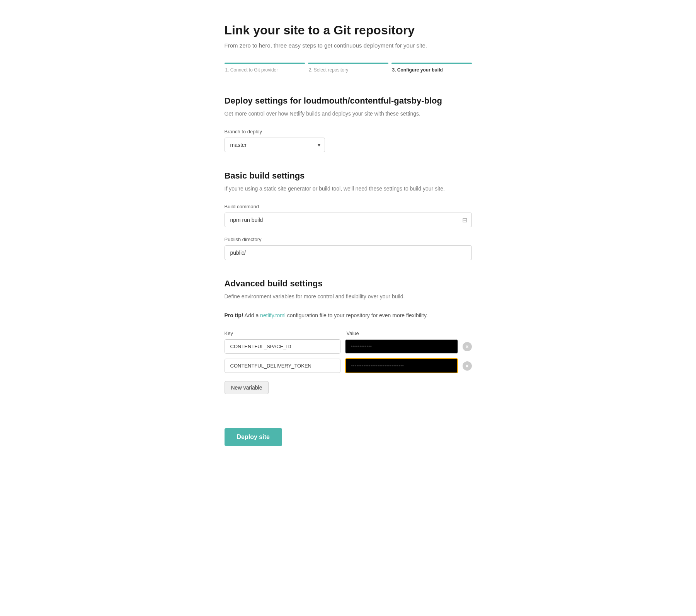 This screenshot has height=616, width=696. I want to click on pro-tip-bold: Pro tip!, so click(234, 315).